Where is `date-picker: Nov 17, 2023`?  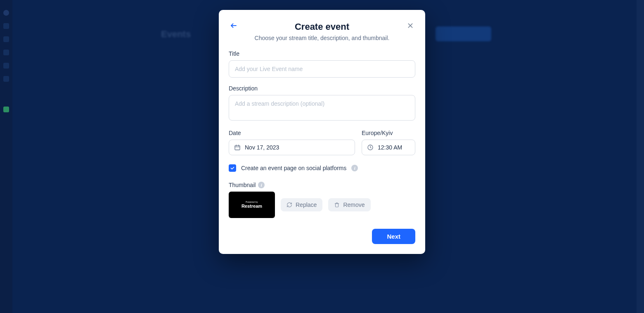 date-picker: Nov 17, 2023 is located at coordinates (292, 147).